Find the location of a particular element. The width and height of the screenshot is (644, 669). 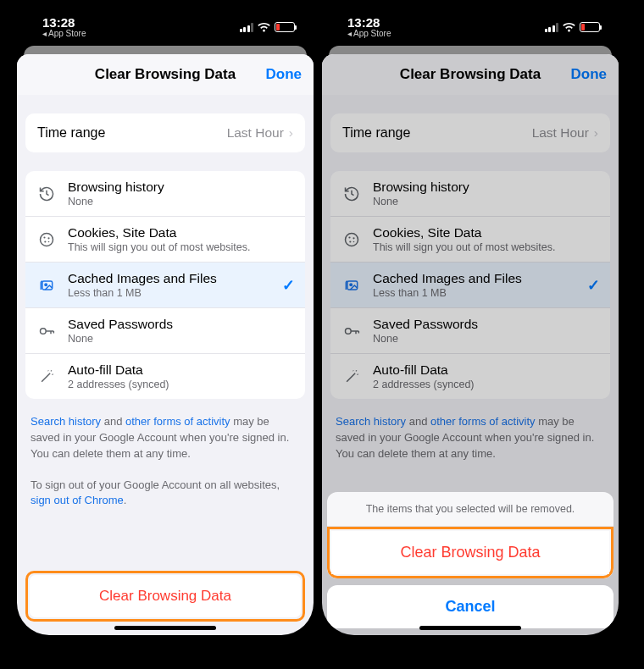

item-cached-images: Cached Images and Files Less than 1 MB ✓ is located at coordinates (165, 285).